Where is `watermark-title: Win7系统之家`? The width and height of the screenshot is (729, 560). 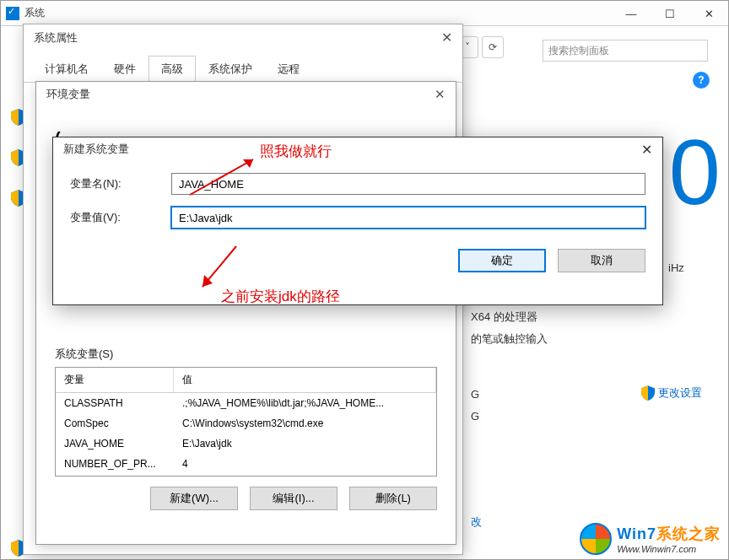
watermark-title: Win7系统之家 is located at coordinates (668, 534).